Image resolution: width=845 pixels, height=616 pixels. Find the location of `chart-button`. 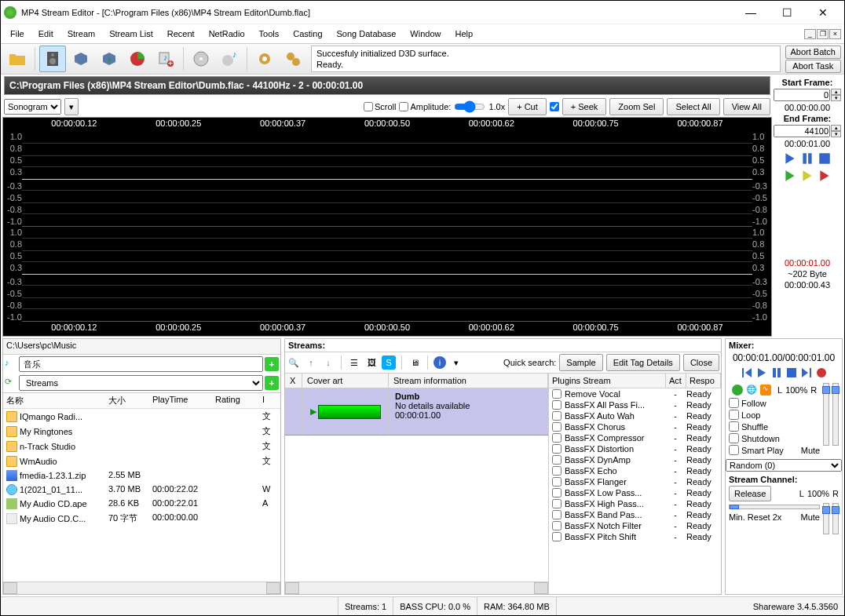

chart-button is located at coordinates (137, 59).